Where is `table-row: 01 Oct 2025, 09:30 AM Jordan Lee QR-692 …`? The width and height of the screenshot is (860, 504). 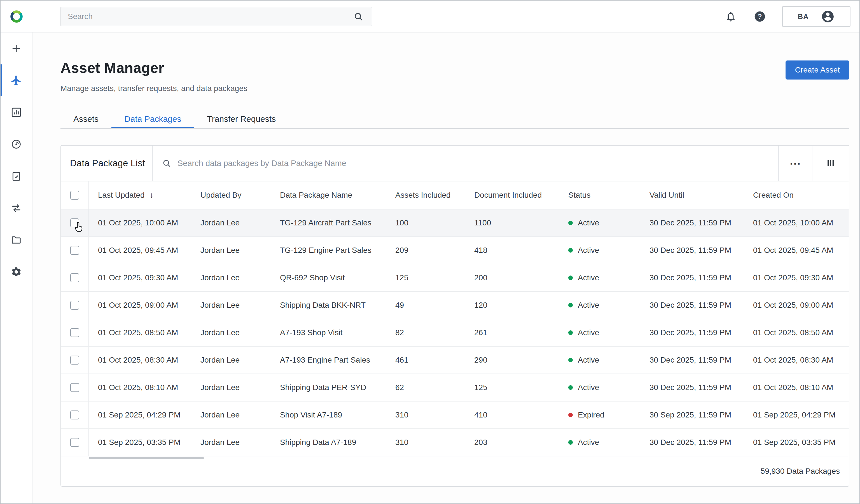 table-row: 01 Oct 2025, 09:30 AM Jordan Lee QR-692 … is located at coordinates (455, 278).